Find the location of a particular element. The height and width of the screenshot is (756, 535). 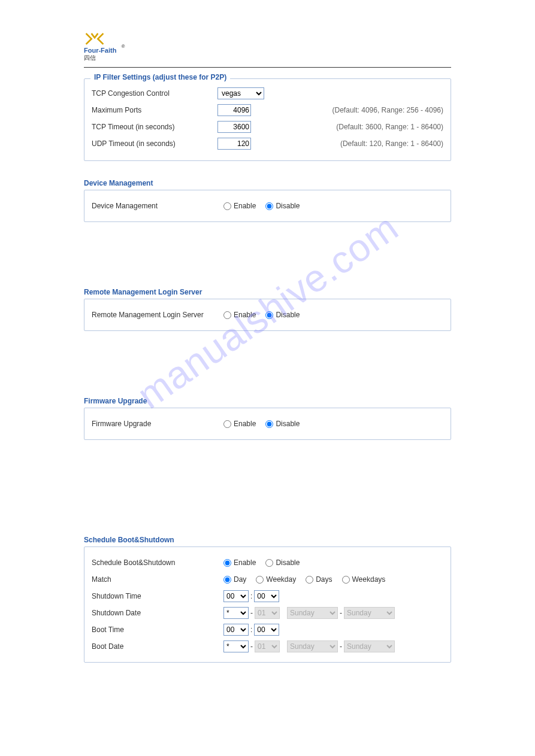

shutdown-day-select: 01 is located at coordinates (267, 613).